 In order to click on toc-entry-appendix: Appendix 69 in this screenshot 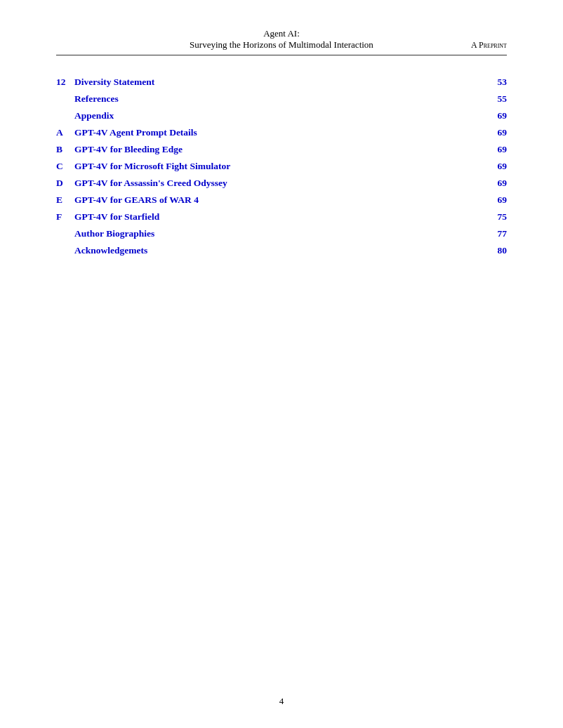, I will do `click(282, 116)`.